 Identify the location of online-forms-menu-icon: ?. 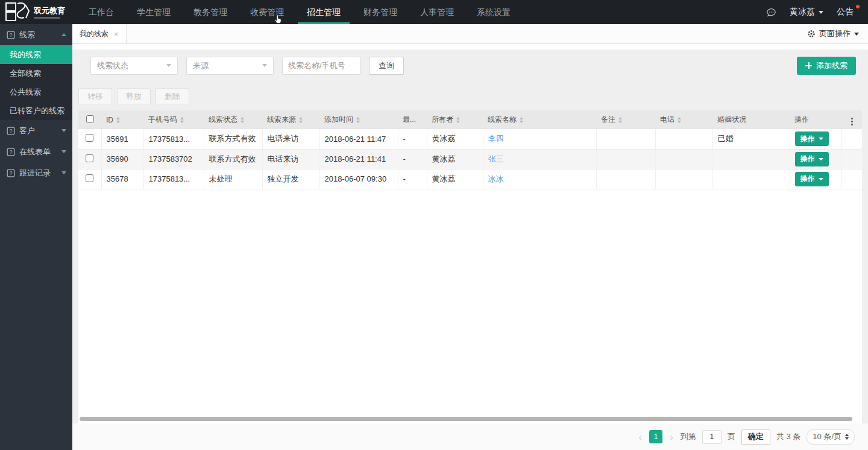
(11, 152).